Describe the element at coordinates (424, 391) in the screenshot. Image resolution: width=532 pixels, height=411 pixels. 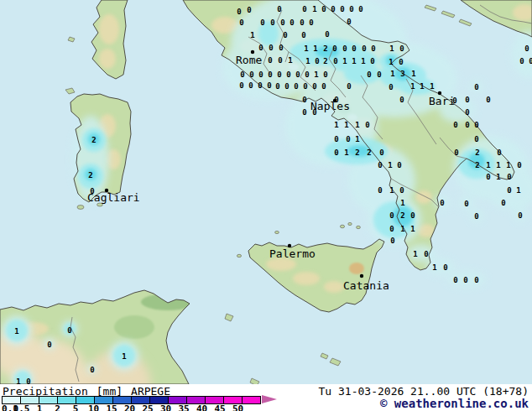
I see `forecast-datetime: Tu 31-03-2026 21..00 UTC (18+78)` at that location.